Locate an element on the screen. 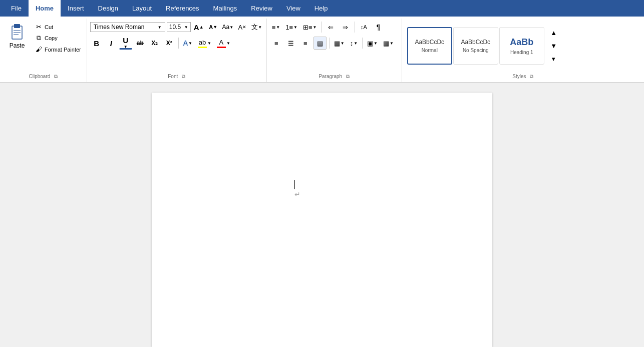 This screenshot has height=347, width=644. font-size-chevron: ▼ is located at coordinates (186, 27).